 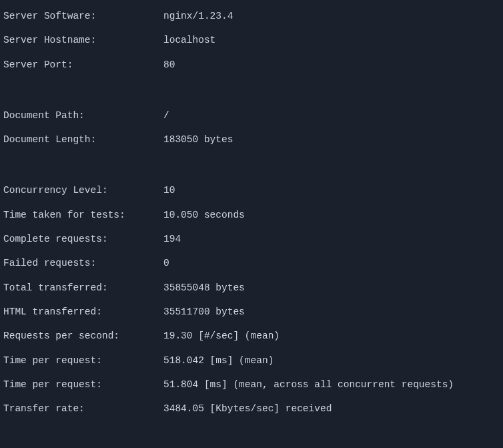 I want to click on label-transfer-rate: Transfer rate:, so click(x=83, y=409).